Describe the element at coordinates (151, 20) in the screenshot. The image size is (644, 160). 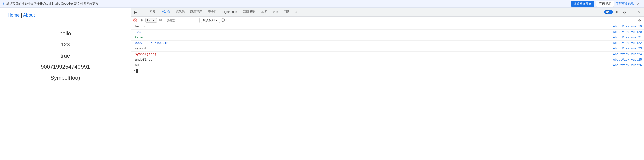
I see `context-dropdown: top ▼` at that location.